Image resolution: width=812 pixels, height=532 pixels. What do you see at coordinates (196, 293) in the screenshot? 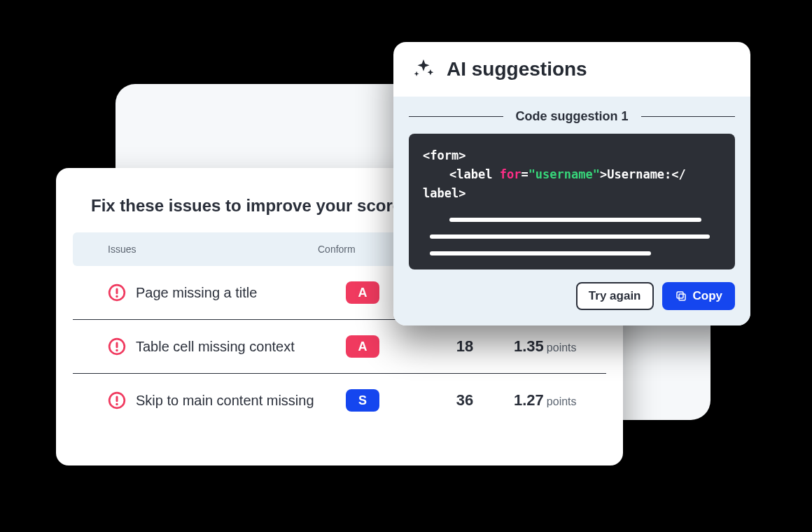
I see `issue-label-text: Page missing a title` at bounding box center [196, 293].